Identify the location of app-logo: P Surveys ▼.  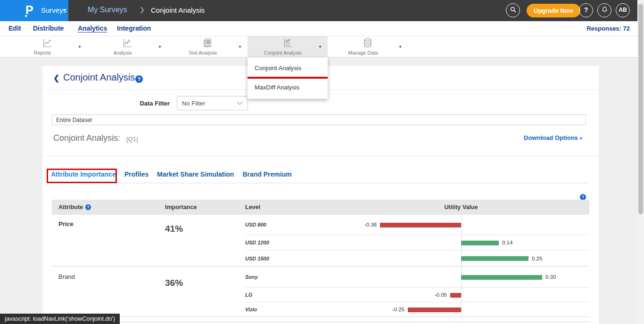
(34, 10).